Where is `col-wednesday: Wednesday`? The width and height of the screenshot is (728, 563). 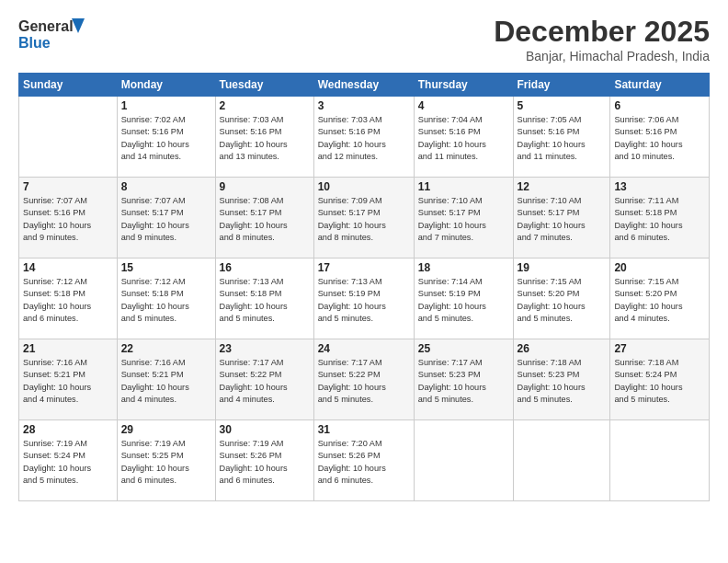 col-wednesday: Wednesday is located at coordinates (364, 85).